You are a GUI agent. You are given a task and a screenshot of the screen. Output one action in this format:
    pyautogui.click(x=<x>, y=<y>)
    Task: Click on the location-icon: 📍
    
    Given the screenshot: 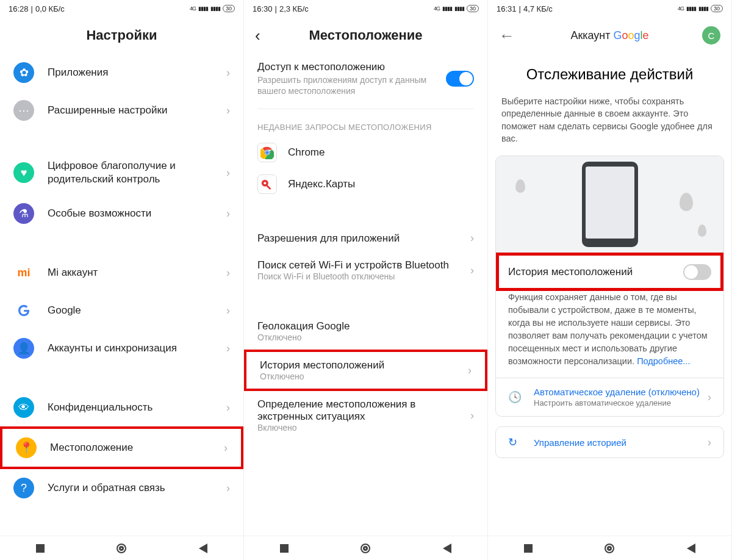 What is the action you would take?
    pyautogui.click(x=26, y=448)
    